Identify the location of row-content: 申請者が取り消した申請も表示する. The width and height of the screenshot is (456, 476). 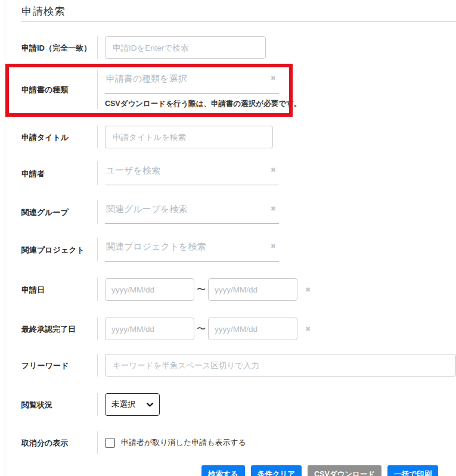
(277, 443).